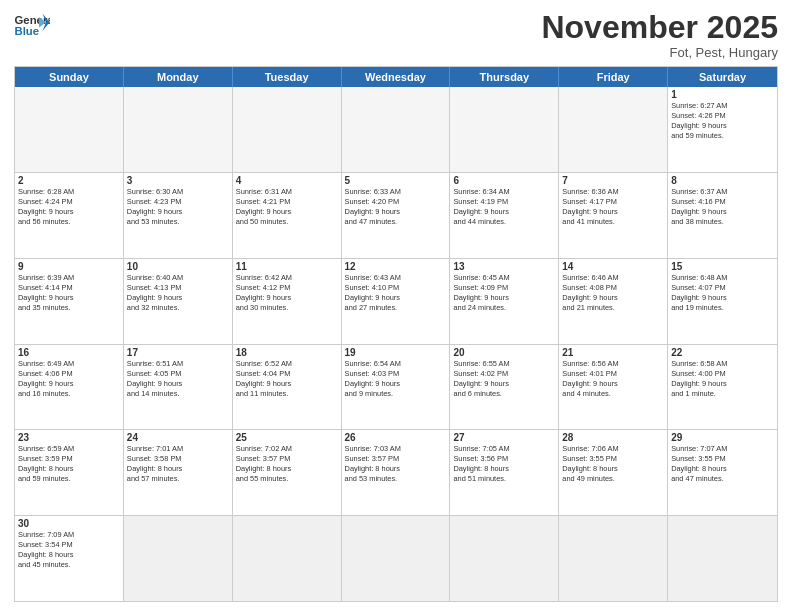  Describe the element at coordinates (722, 472) in the screenshot. I see `day-cell-29: 29Sunrise: 7:07 AM Sunset: 3:55 PM Dayli…` at that location.